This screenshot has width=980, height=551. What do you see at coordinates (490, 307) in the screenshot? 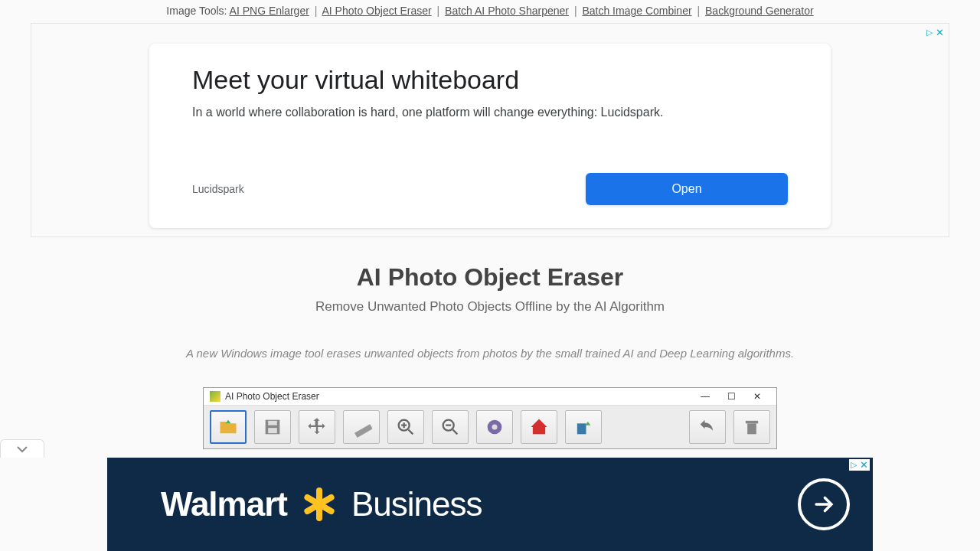
I see `page-subtitle: Remove Unwanted Photo Objects Offline by…` at bounding box center [490, 307].